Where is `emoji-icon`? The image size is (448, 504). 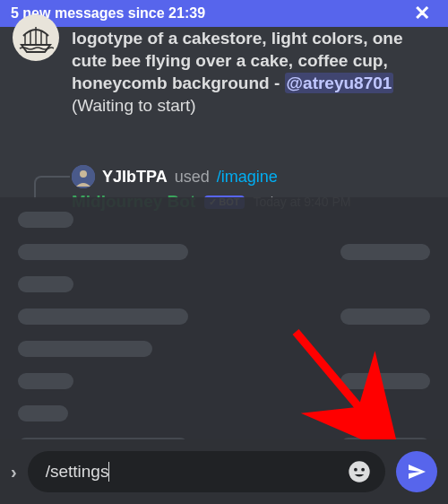
emoji-icon is located at coordinates (359, 472).